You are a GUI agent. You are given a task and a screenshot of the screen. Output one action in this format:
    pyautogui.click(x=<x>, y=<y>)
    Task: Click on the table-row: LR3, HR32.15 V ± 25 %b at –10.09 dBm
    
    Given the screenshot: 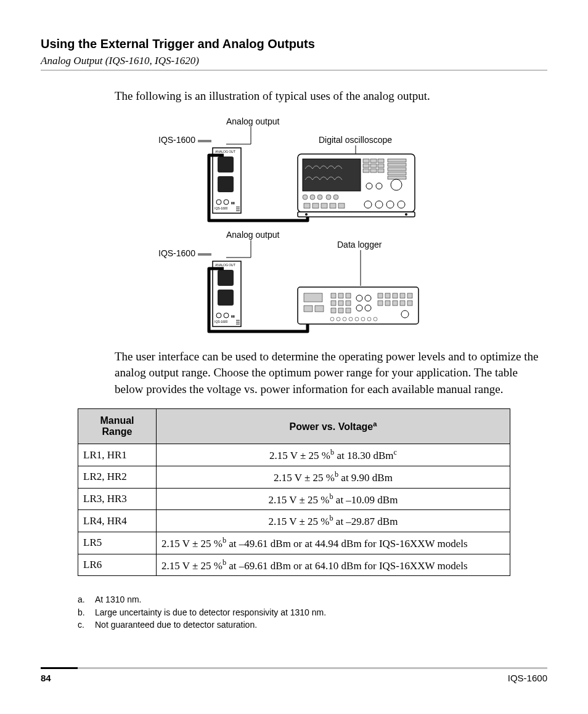 What is the action you would take?
    pyautogui.click(x=295, y=499)
    